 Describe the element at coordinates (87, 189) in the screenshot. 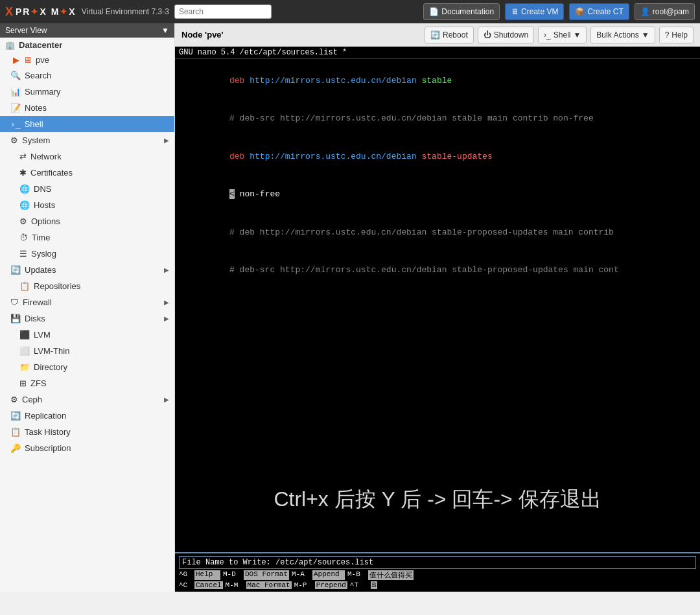

I see `sidebar-item-dns: 🌐 DNS` at that location.